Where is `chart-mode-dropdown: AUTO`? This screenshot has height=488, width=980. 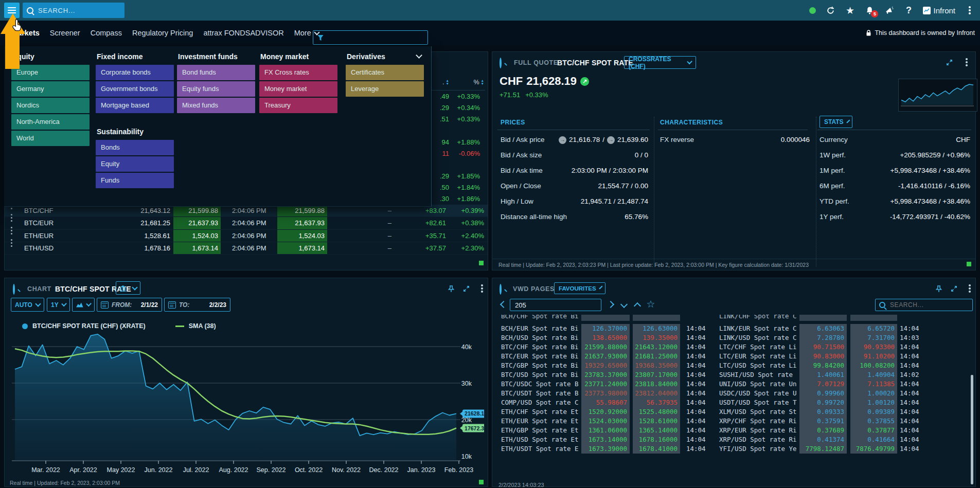 chart-mode-dropdown: AUTO is located at coordinates (28, 304).